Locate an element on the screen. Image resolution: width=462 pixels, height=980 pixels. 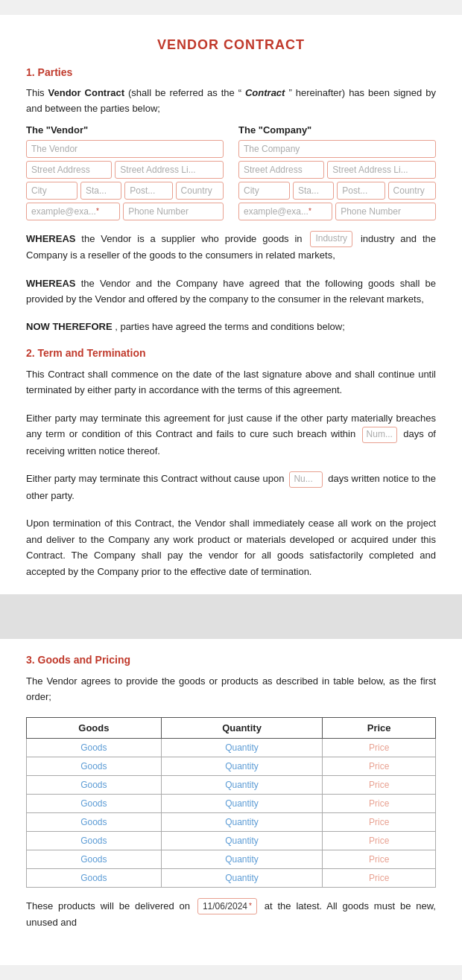
delivery-pre: These products will be delivered on is located at coordinates (108, 906).